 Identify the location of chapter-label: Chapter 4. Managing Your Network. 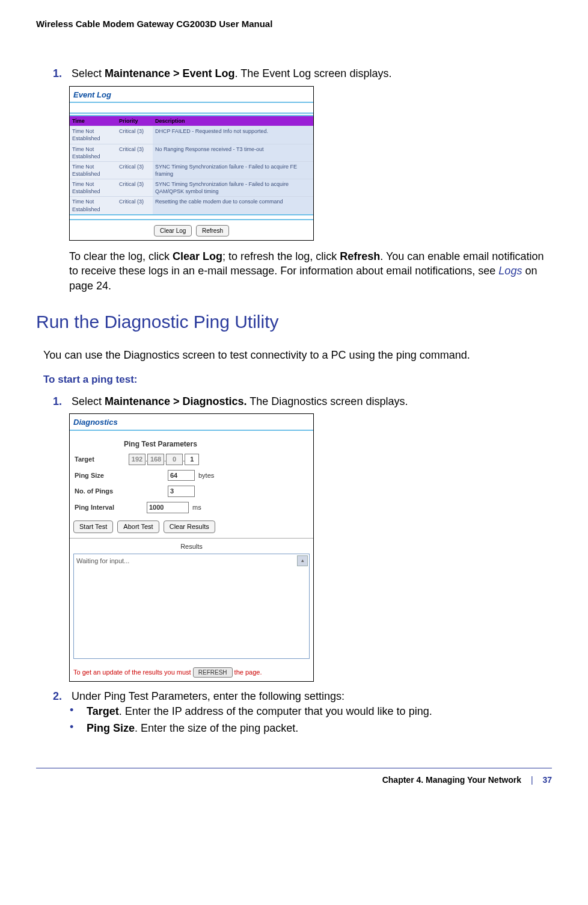
(452, 780).